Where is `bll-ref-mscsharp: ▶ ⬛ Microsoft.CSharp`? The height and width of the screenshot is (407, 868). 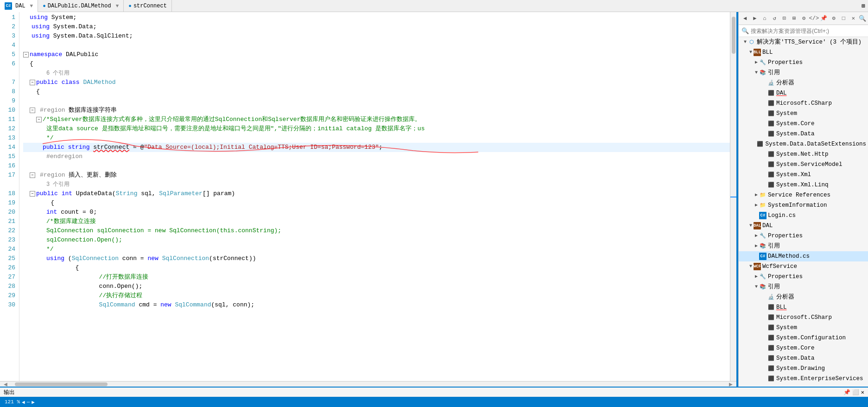
bll-ref-mscsharp: ▶ ⬛ Microsoft.CSharp is located at coordinates (804, 103).